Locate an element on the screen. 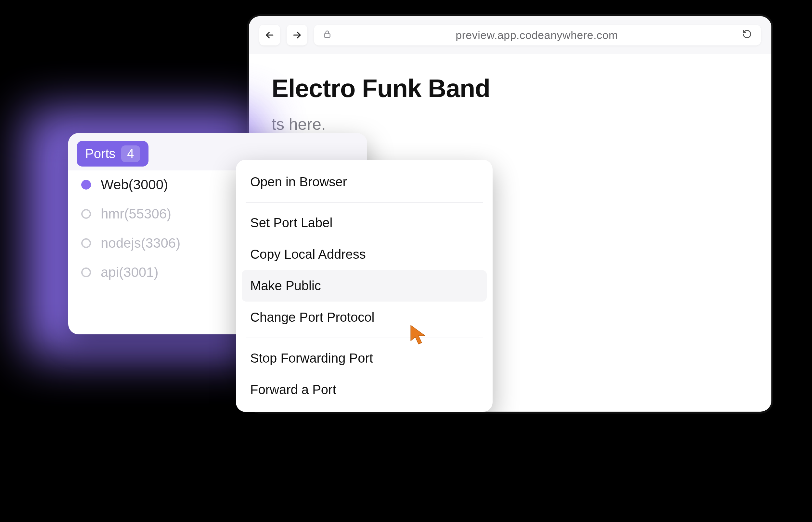 The width and height of the screenshot is (812, 522). address-bar: preview.app.codeanywhere.com is located at coordinates (537, 35).